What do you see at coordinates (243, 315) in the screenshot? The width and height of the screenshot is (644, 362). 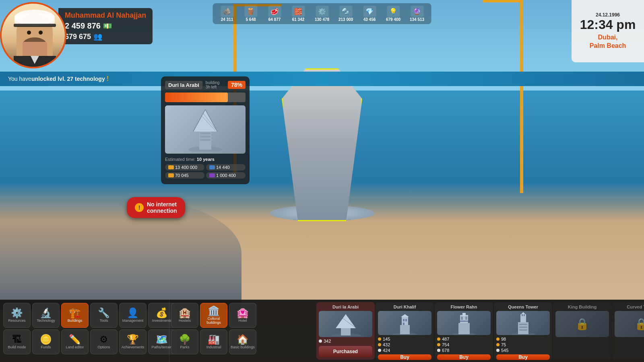 I see `category-hotel: 🏩 Hotel` at bounding box center [243, 315].